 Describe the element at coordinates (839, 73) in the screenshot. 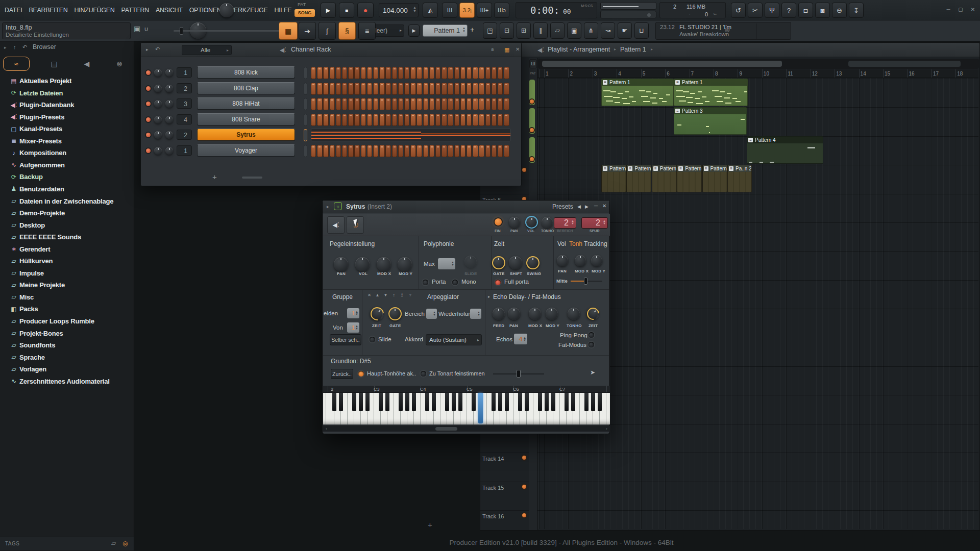

I see `timeline-bar-13: 13` at that location.